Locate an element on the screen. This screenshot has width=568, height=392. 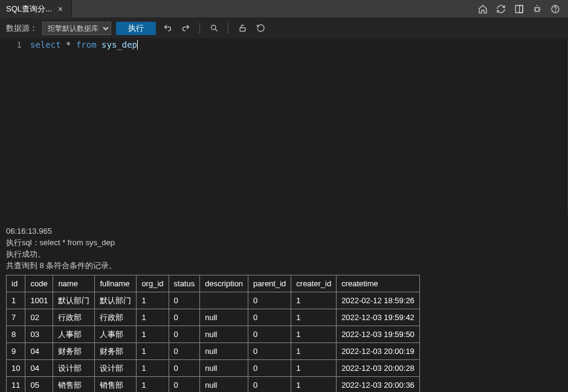
col-fullname: fullname is located at coordinates (116, 284).